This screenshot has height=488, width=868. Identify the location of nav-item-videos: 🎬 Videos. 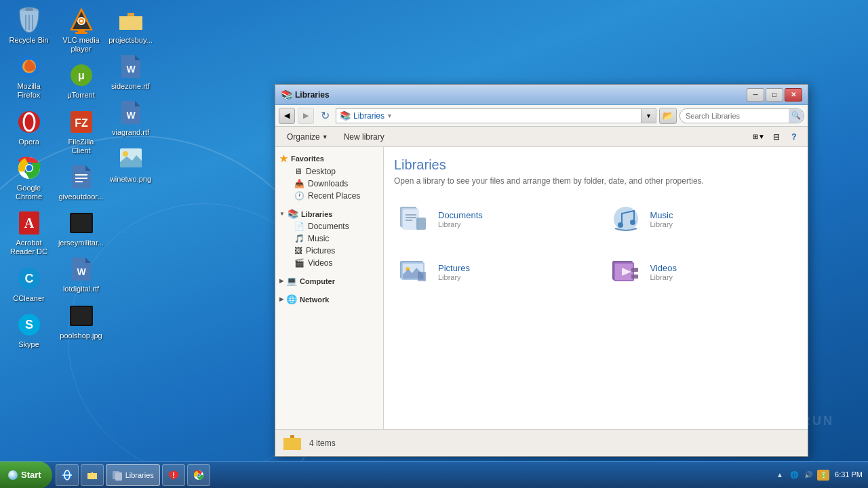
(330, 263).